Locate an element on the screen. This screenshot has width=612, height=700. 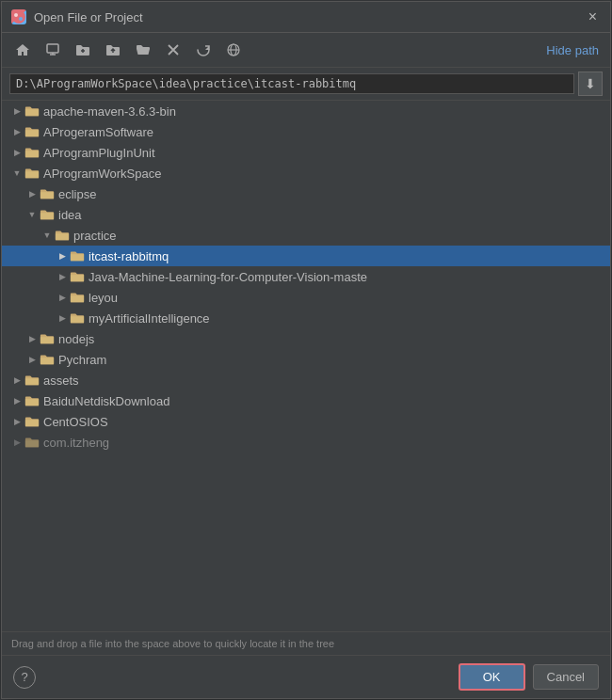
item-label: eclipse is located at coordinates (77, 194).